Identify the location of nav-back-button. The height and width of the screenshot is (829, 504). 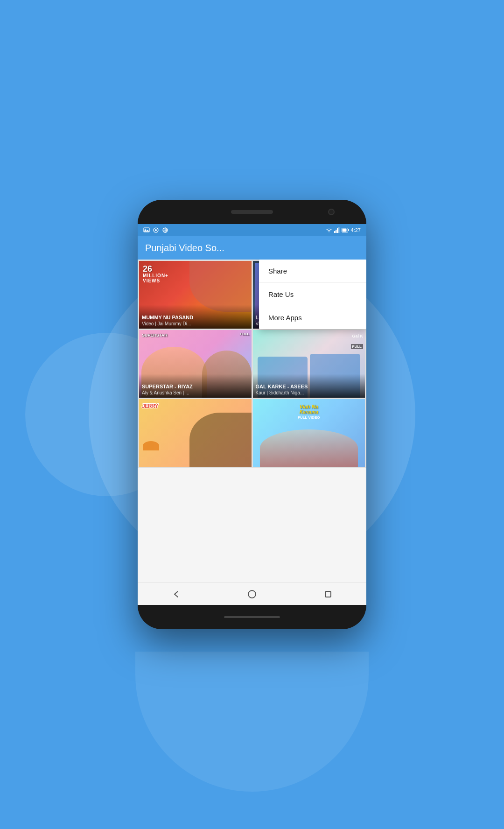
(176, 594).